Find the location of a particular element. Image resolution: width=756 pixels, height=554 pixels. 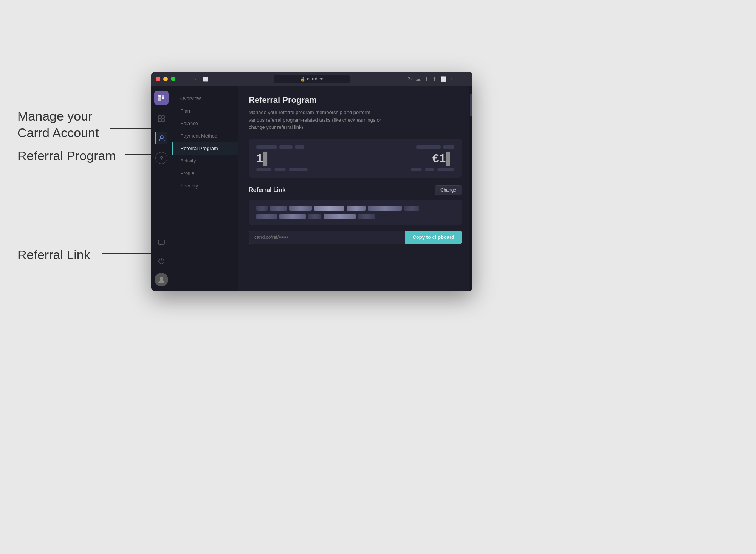

cloud-icon: ☁ is located at coordinates (418, 79).